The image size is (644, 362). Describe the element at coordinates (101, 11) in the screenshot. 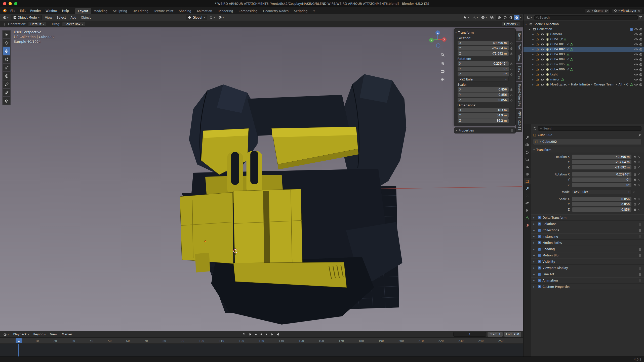

I see `workspace-tab: Modeling` at that location.